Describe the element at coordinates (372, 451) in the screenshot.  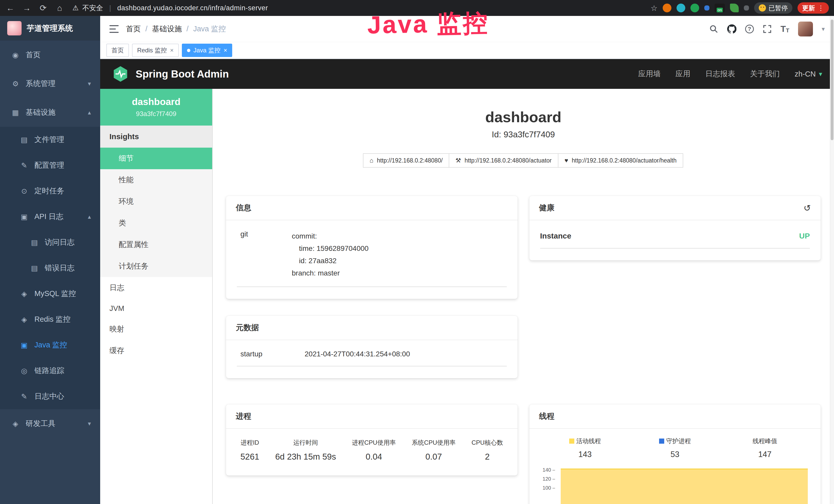
I see `process-metrics-row: 进程ID 5261 运行时间 6d 23h 15m 59s 进程CPU使用率 0…` at that location.